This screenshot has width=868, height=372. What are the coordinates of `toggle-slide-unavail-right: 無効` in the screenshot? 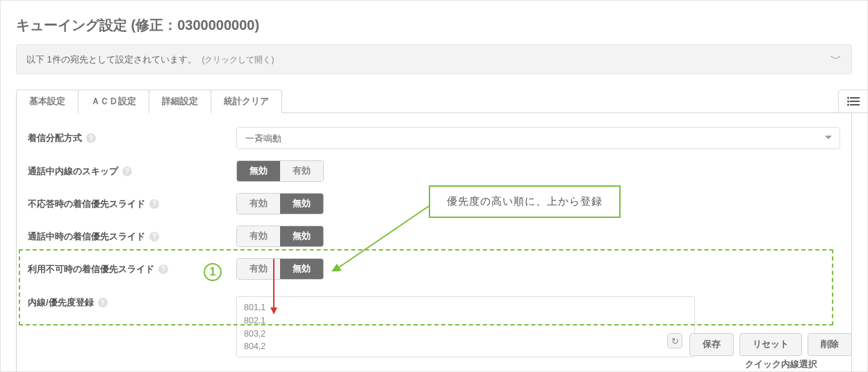 It's located at (302, 269).